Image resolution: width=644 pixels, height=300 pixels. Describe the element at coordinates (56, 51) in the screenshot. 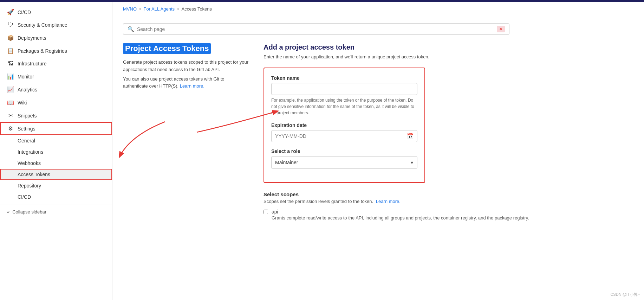

I see `sidebar-item-packages: 📋 Packages & Registries` at that location.